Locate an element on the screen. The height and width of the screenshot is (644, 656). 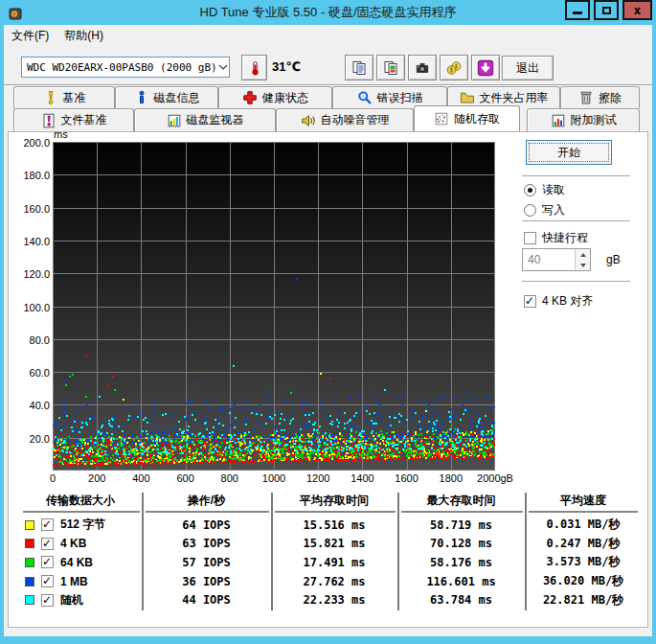
y-tick-label: 60.0 is located at coordinates (40, 373).